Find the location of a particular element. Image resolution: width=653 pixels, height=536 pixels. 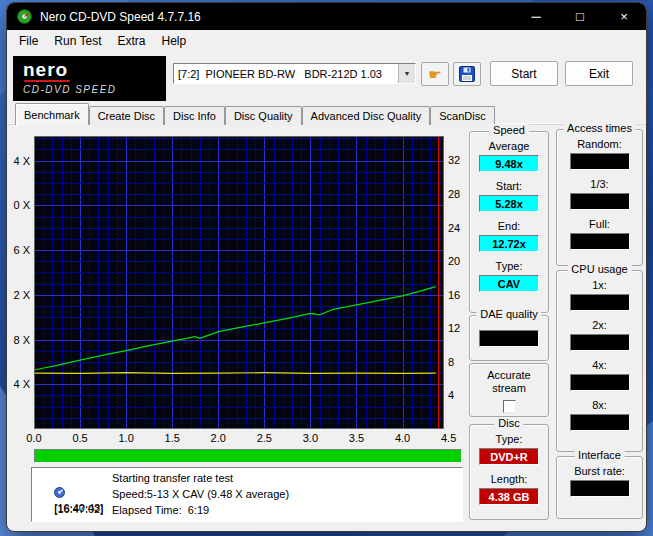

full-access-label: Full: is located at coordinates (600, 224).